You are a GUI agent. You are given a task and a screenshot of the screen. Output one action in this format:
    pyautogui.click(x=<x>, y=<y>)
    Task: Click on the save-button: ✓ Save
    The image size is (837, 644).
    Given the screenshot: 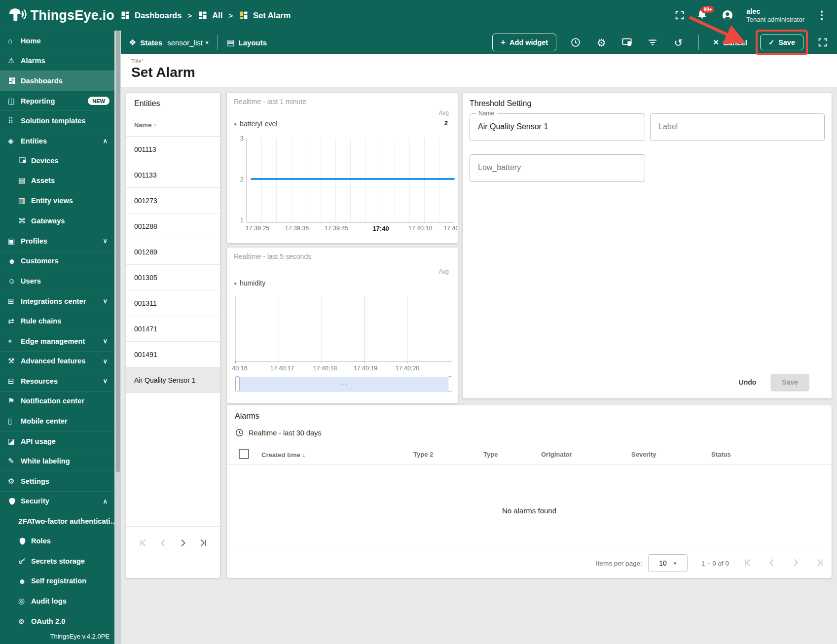 What is the action you would take?
    pyautogui.click(x=782, y=42)
    